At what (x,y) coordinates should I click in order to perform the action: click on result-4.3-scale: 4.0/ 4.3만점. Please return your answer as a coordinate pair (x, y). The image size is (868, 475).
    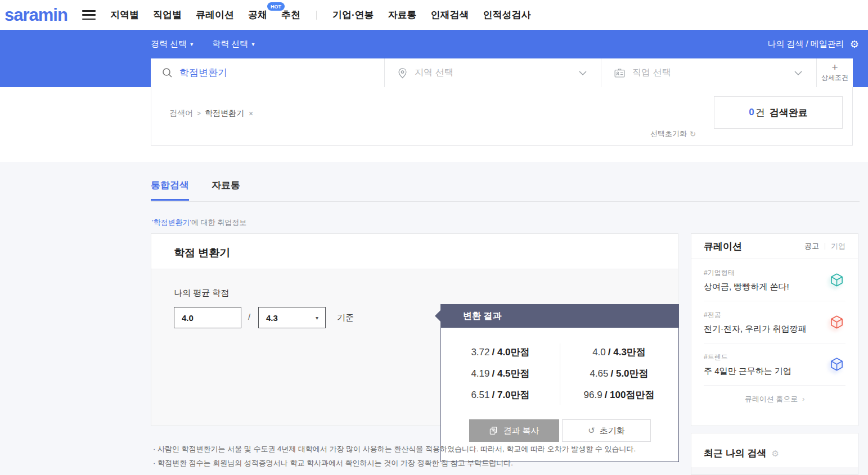
    Looking at the image, I should click on (619, 352).